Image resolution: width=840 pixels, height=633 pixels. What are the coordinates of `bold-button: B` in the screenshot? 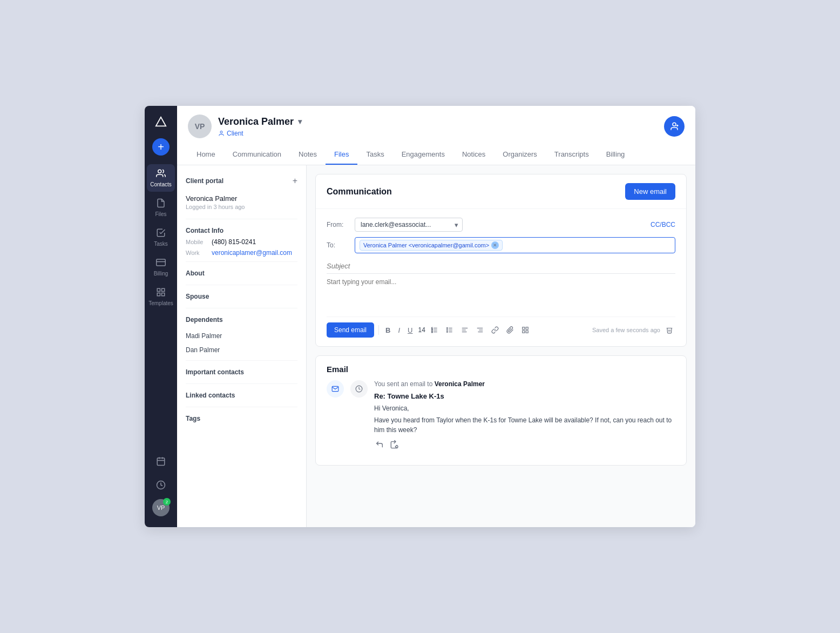 It's located at (388, 331).